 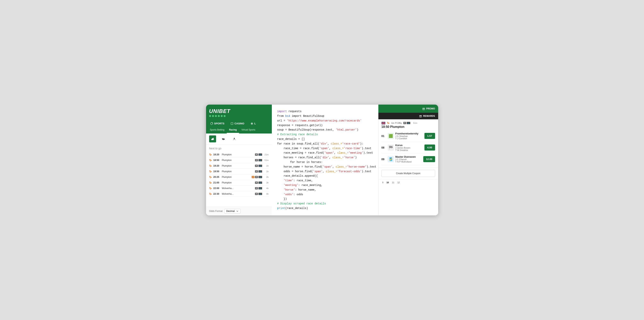 I want to click on badge-tv-8: 📺, so click(x=260, y=194).